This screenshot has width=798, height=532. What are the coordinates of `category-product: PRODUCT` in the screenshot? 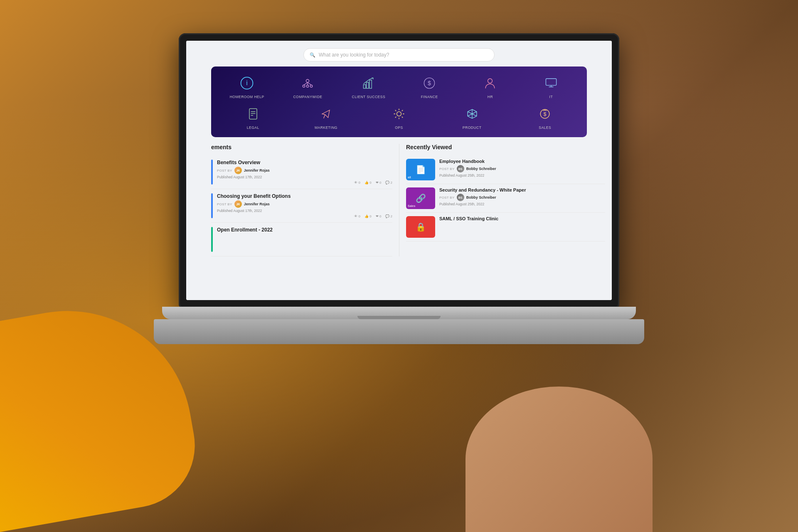 It's located at (472, 117).